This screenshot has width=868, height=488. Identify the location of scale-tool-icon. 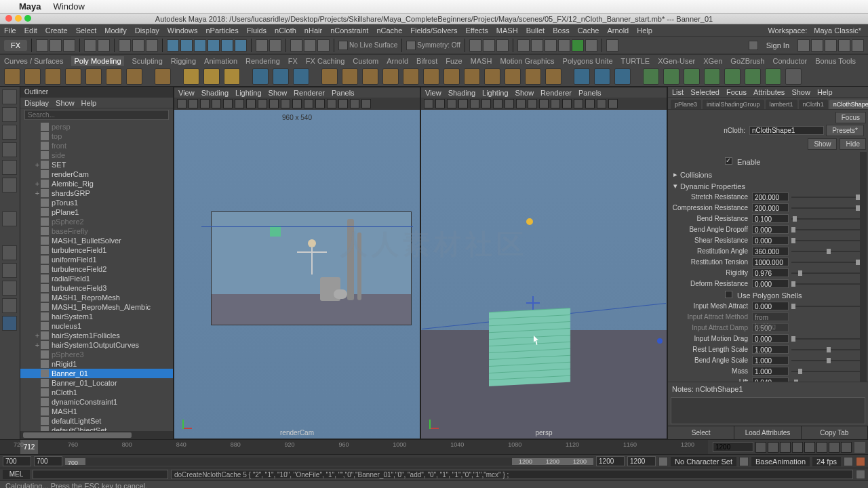
(9, 185).